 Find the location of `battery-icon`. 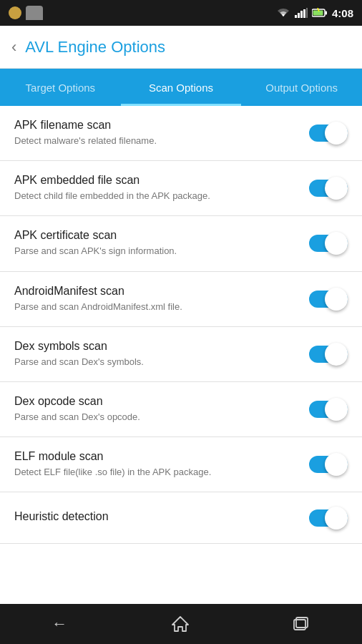

battery-icon is located at coordinates (320, 13).